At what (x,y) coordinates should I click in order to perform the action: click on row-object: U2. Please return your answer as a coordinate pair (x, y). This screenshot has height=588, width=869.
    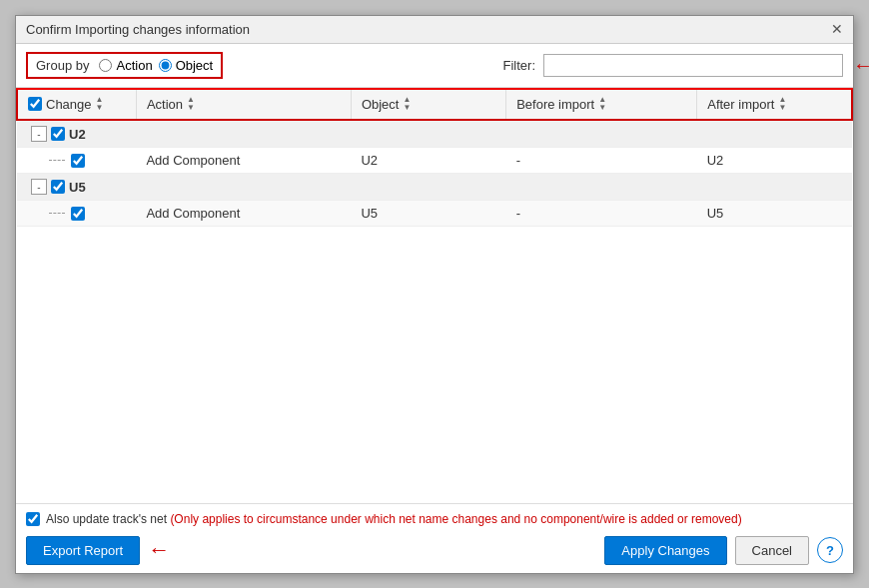
    Looking at the image, I should click on (428, 161).